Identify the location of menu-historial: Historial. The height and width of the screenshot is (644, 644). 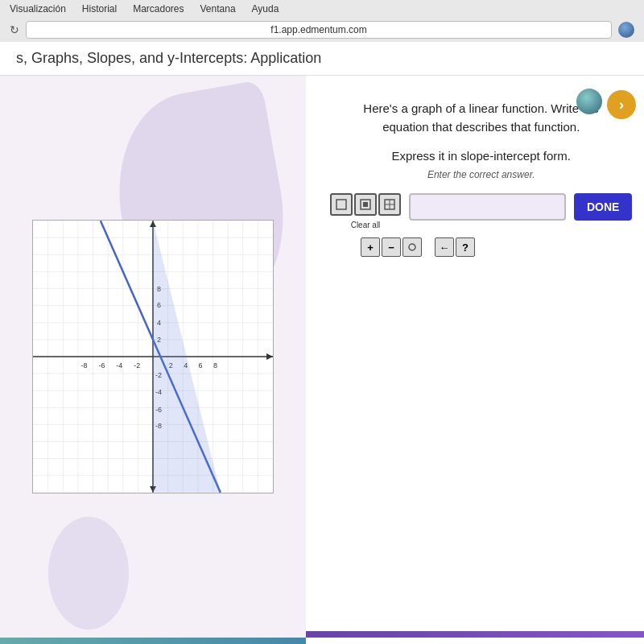
(100, 9).